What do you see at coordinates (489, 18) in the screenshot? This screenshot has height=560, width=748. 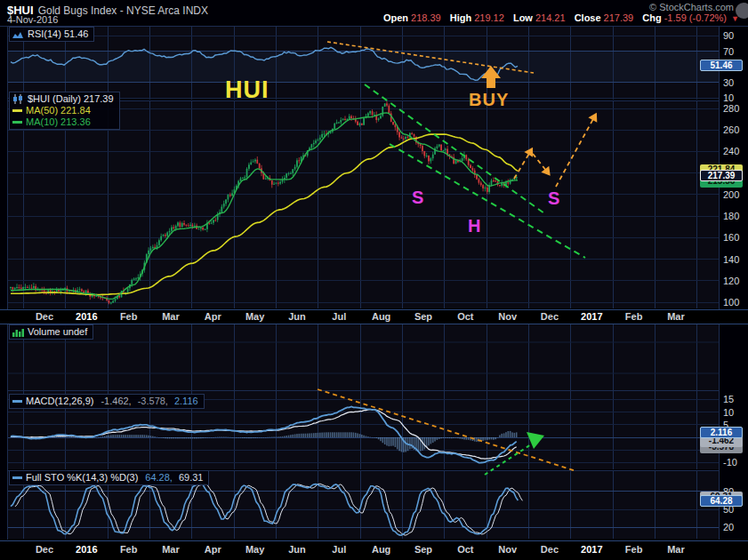 I see `high-value: 219.12` at bounding box center [489, 18].